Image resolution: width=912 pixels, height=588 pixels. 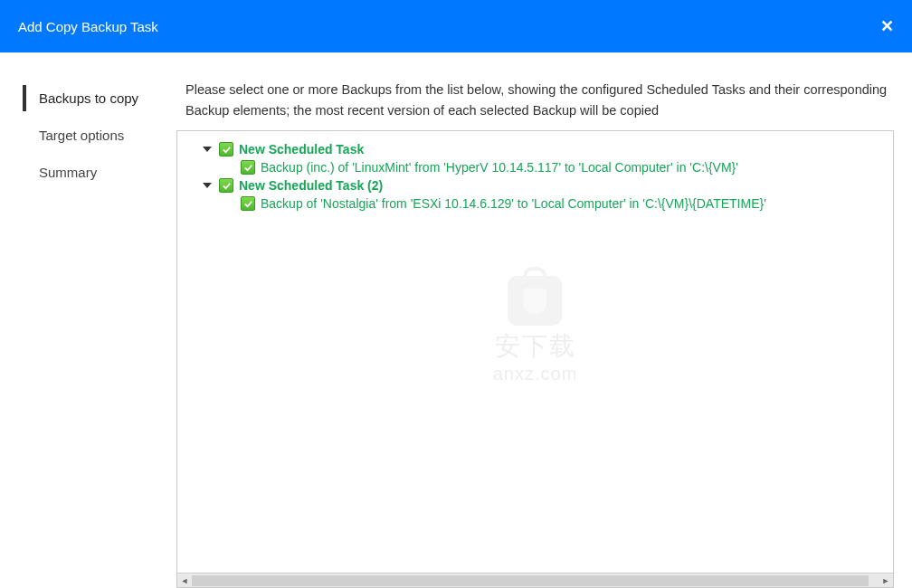 What do you see at coordinates (68, 172) in the screenshot?
I see `sidebar-item-label: Summary` at bounding box center [68, 172].